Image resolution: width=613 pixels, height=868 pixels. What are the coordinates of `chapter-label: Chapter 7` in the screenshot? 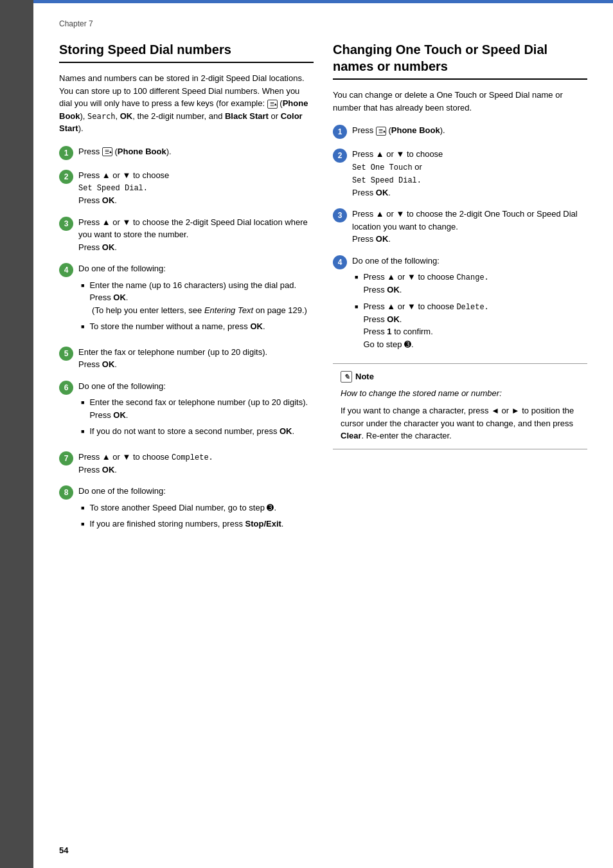 It's located at (323, 24).